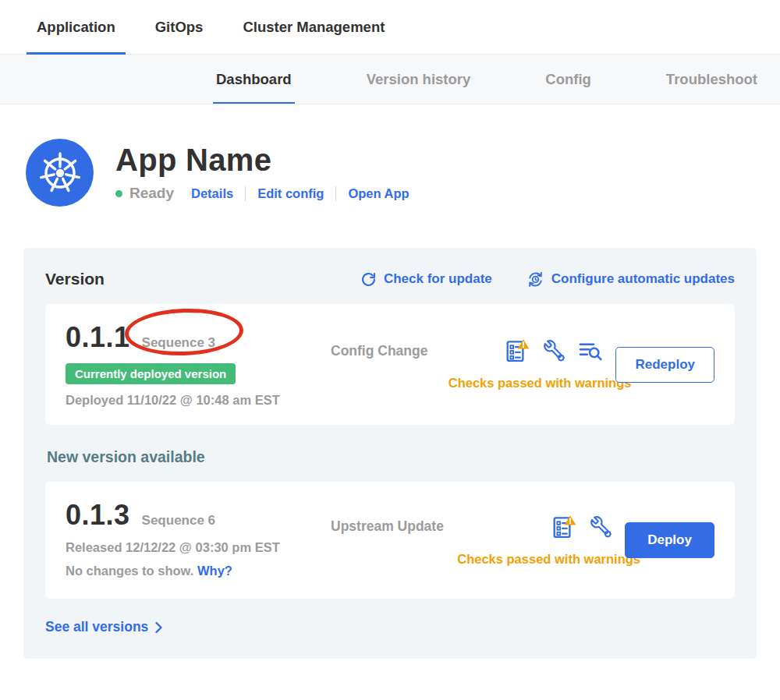  What do you see at coordinates (198, 547) in the screenshot?
I see `released-timestamp: Released 12/12/22 @ 03:30 pm EST` at bounding box center [198, 547].